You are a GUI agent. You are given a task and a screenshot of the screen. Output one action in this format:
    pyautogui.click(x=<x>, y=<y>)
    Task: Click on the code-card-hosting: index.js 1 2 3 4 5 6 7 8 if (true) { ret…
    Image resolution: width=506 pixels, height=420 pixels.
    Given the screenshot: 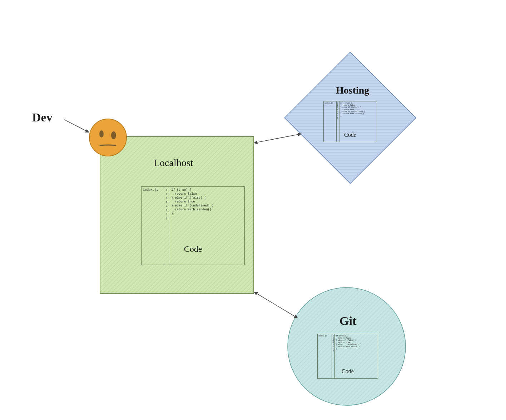 What is the action you would take?
    pyautogui.click(x=350, y=121)
    